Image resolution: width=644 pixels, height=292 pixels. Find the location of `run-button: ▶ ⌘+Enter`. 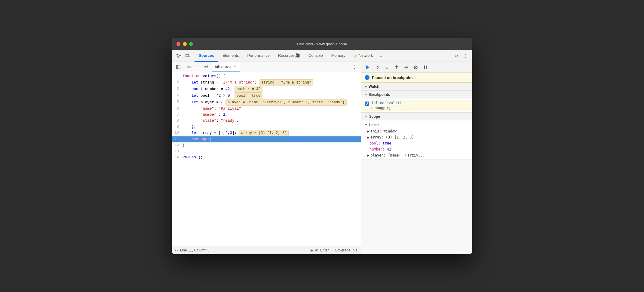

run-button: ▶ ⌘+Enter is located at coordinates (320, 250).